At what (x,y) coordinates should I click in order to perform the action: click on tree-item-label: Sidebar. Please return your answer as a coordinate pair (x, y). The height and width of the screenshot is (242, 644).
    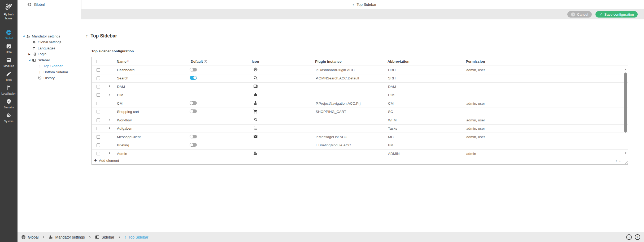
    Looking at the image, I should click on (44, 60).